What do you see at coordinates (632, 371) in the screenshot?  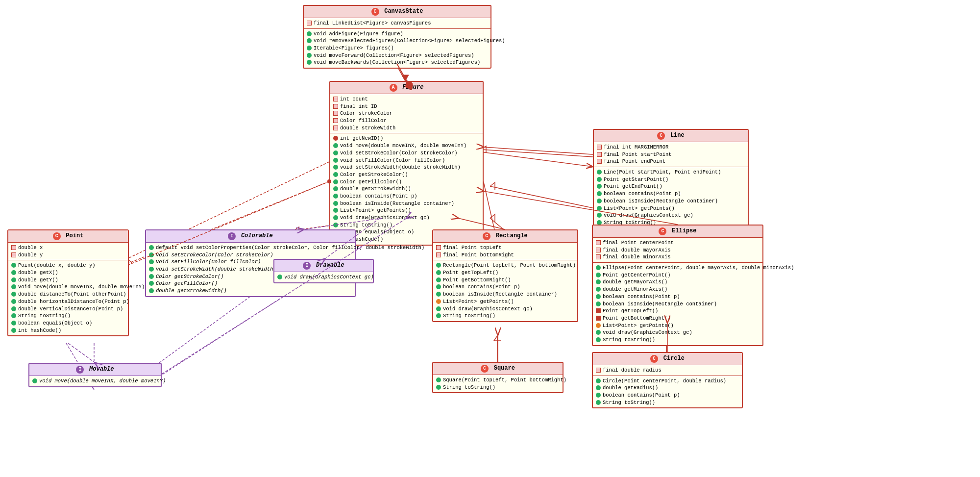 I see `field-text: final double radius` at bounding box center [632, 371].